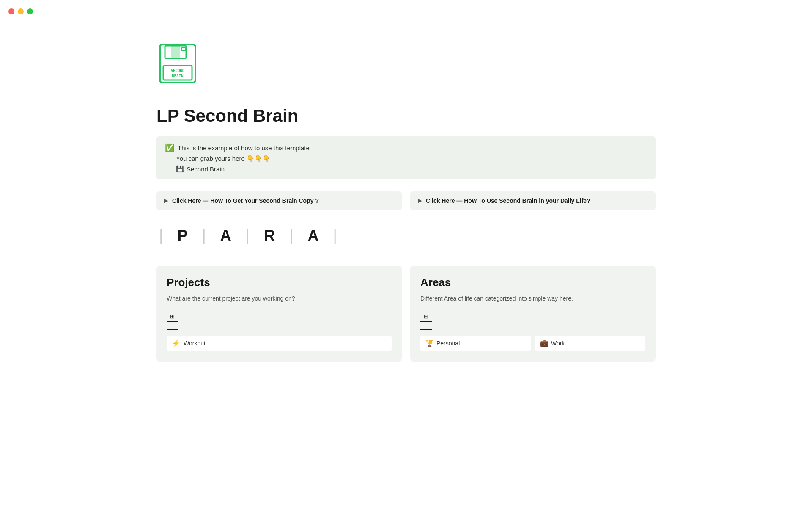 The height and width of the screenshot is (508, 812). I want to click on close-button, so click(11, 11).